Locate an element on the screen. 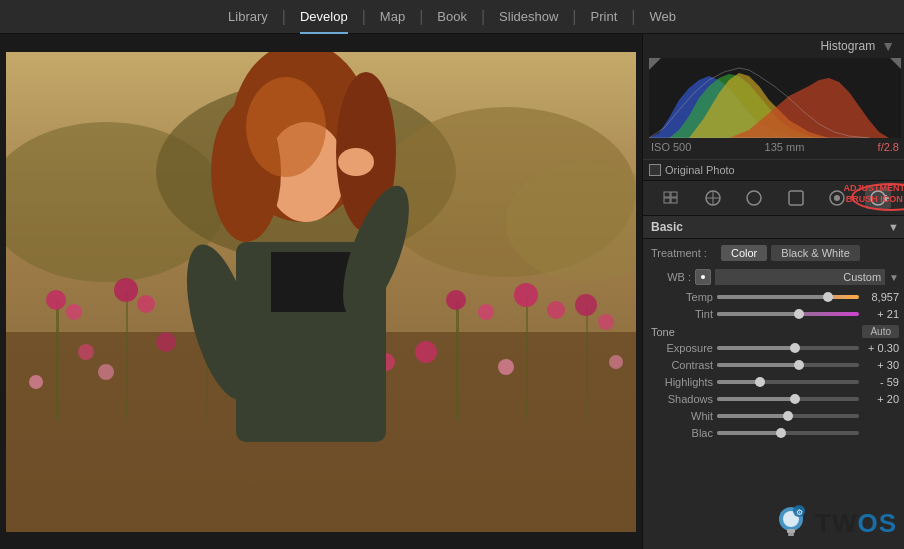 Image resolution: width=904 pixels, height=549 pixels. twos-text: TWOS is located at coordinates (856, 524).